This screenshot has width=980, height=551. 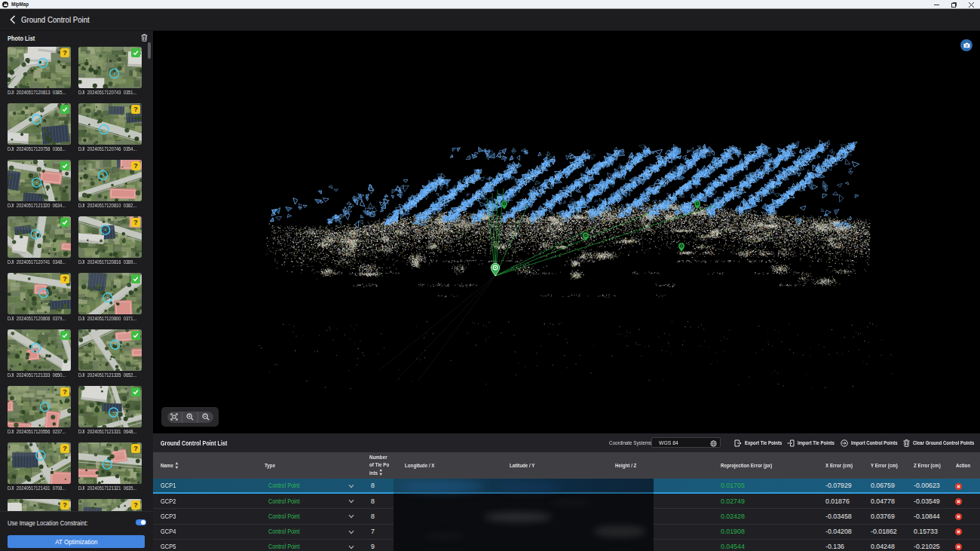 What do you see at coordinates (175, 418) in the screenshot?
I see `fit-view-button` at bounding box center [175, 418].